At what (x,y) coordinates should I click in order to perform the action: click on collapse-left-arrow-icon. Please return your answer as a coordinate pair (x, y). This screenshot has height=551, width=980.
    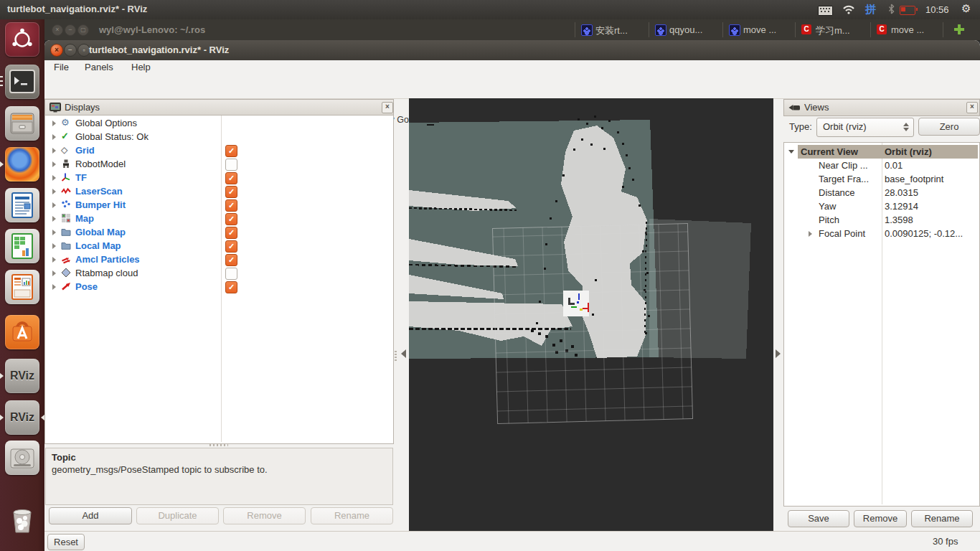
    Looking at the image, I should click on (403, 354).